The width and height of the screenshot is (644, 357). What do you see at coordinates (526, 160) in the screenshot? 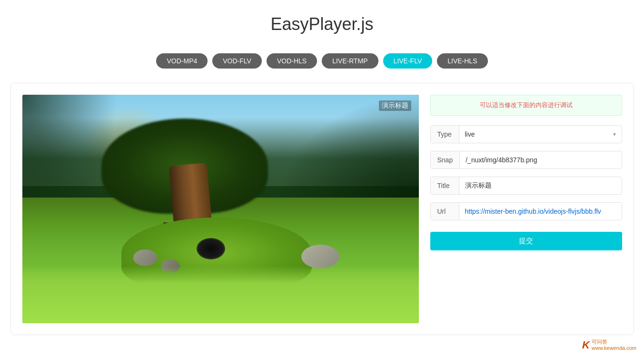
I see `snap-field-group: Snap` at bounding box center [526, 160].